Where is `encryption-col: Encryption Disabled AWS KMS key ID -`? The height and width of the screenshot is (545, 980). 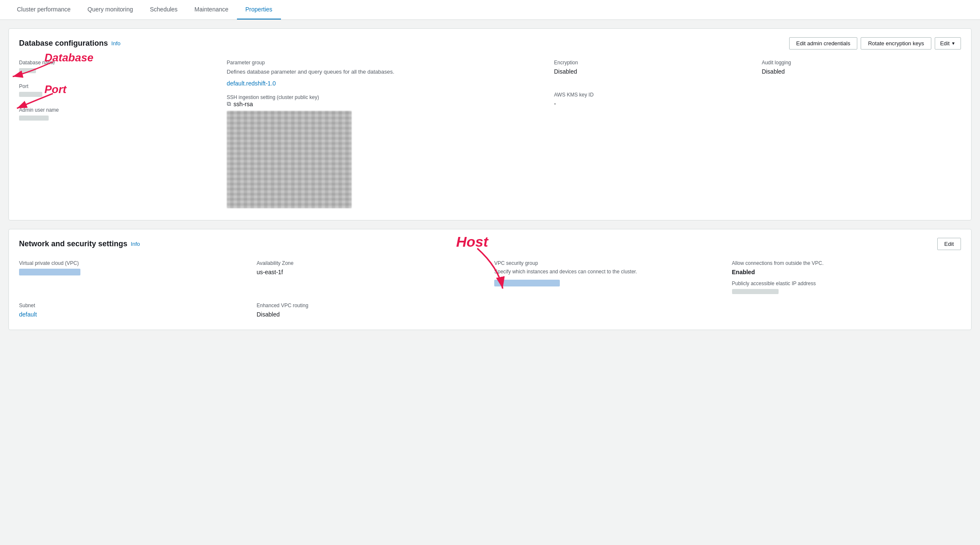 encryption-col: Encryption Disabled AWS KMS key ID - is located at coordinates (653, 134).